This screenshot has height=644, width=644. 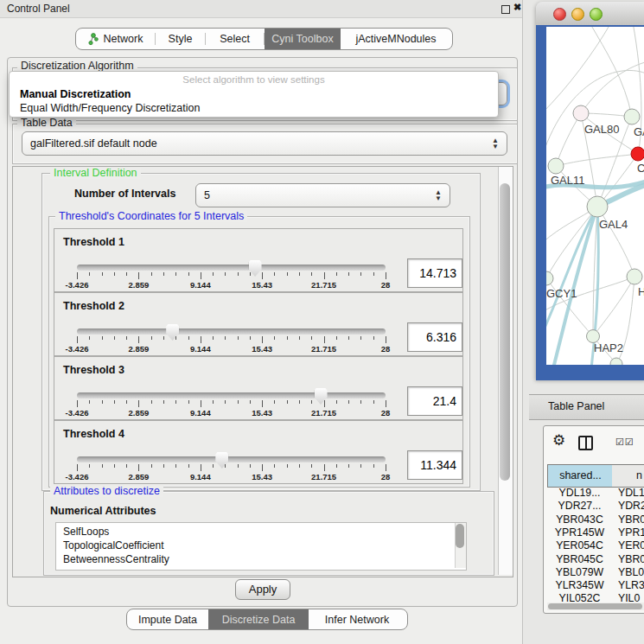 I want to click on list-item-betweennesscentrality: BetweennessCentrality, so click(x=116, y=559).